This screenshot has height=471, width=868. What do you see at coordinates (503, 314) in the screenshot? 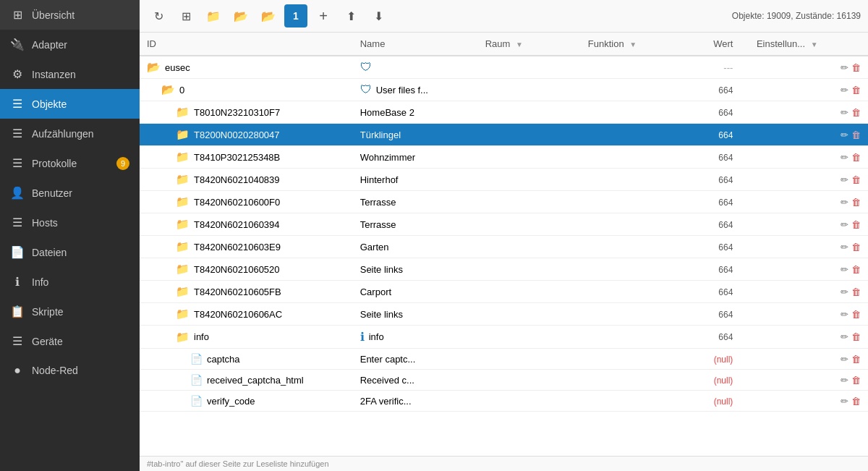
I see `table-row: 📁T8420N60210606ACSeite links664✏🗑` at bounding box center [503, 314].